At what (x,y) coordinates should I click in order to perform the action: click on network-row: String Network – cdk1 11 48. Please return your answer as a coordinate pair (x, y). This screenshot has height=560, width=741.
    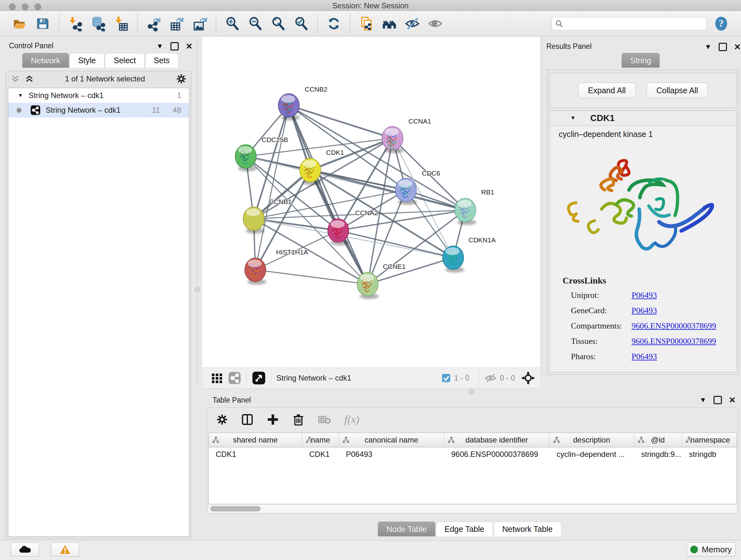
    Looking at the image, I should click on (98, 110).